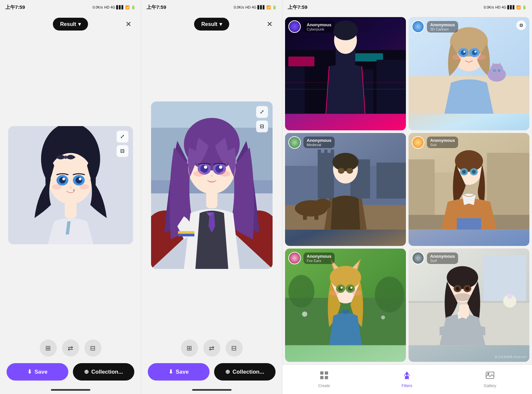  What do you see at coordinates (258, 7) in the screenshot?
I see `signal-icons-2: HD 4G ▋▋▋ 📶` at bounding box center [258, 7].